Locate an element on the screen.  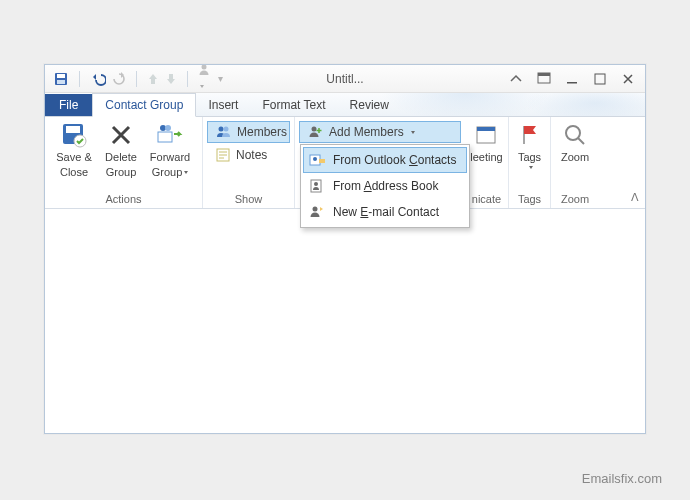
delete-group-button: Delete Group is located at coordinates (121, 150).